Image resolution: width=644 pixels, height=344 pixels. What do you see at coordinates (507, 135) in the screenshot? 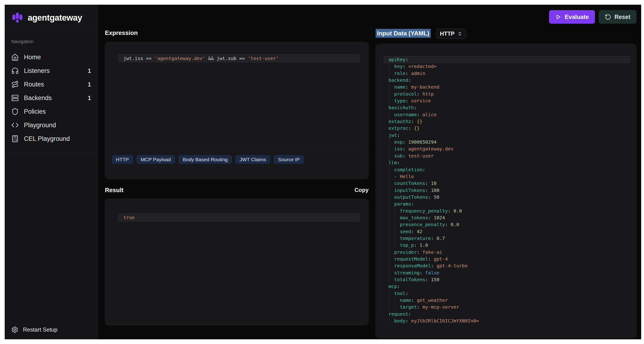
I see `yaml-line: jwt:` at bounding box center [507, 135].